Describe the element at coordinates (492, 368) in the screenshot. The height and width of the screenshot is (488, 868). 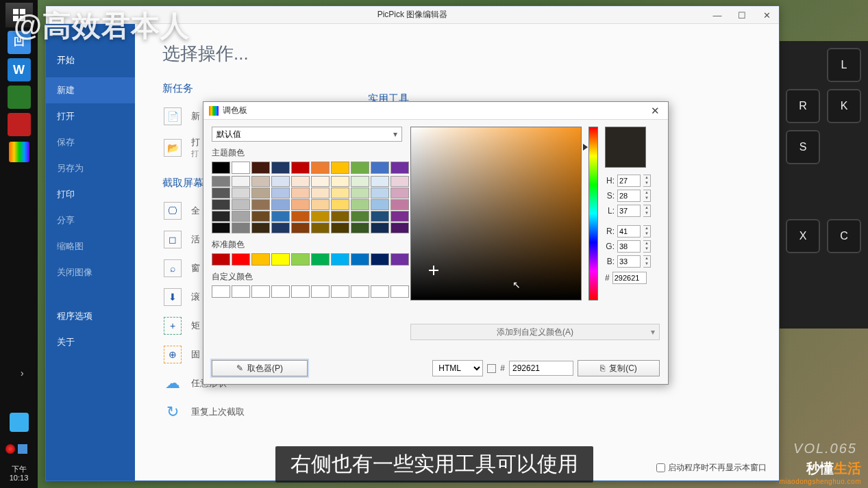
I see `format-checkbox` at that location.